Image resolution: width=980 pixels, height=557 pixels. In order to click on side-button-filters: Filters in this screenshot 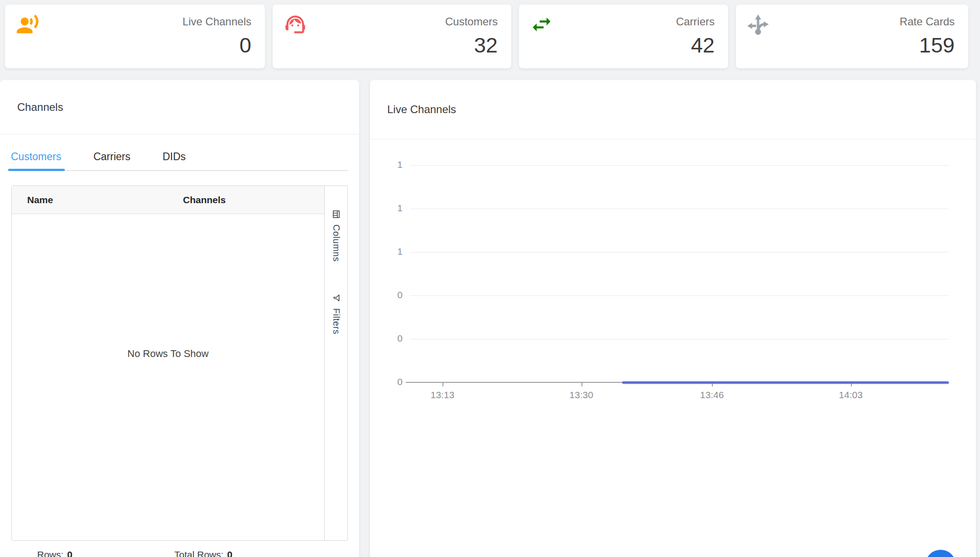, I will do `click(336, 314)`.